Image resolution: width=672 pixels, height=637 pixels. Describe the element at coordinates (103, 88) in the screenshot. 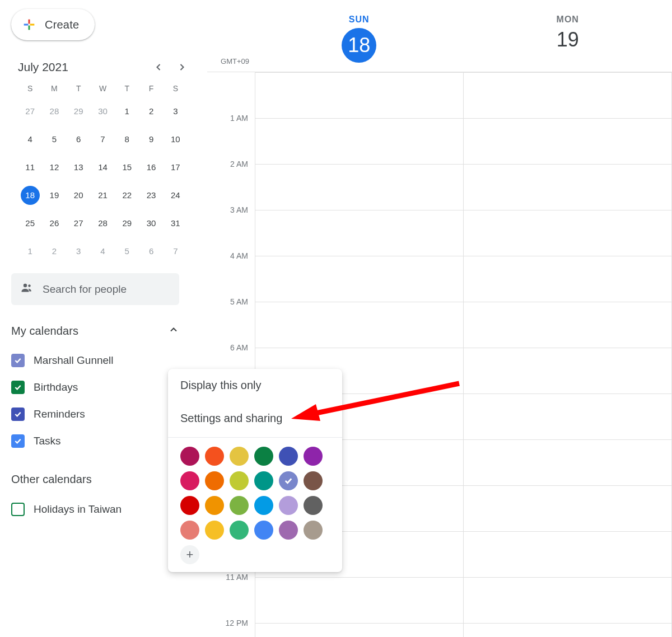

I see `mini-dow: W` at that location.